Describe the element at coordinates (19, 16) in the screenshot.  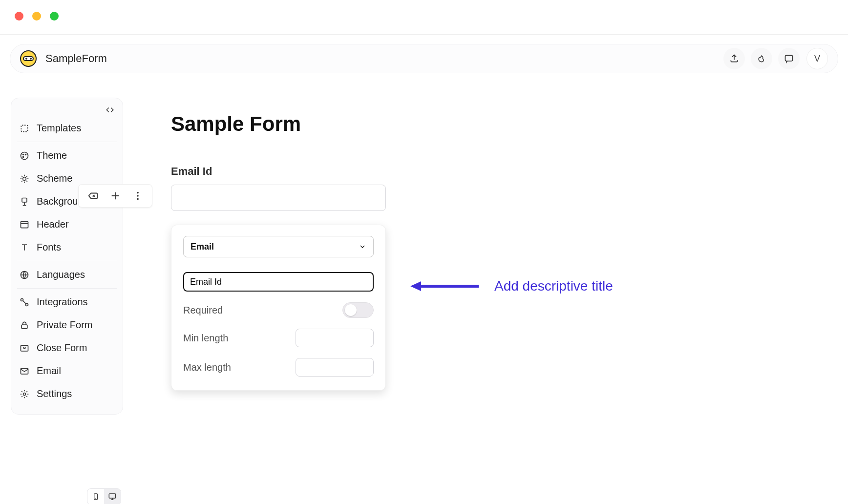
I see `close-window-icon` at that location.